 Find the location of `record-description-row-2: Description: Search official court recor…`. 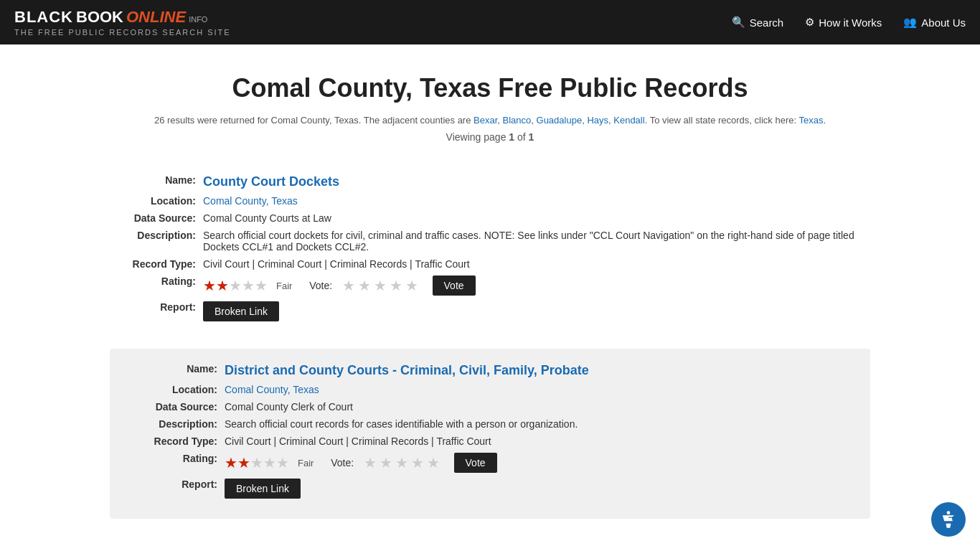

record-description-row-2: Description: Search official court recor… is located at coordinates (490, 424).